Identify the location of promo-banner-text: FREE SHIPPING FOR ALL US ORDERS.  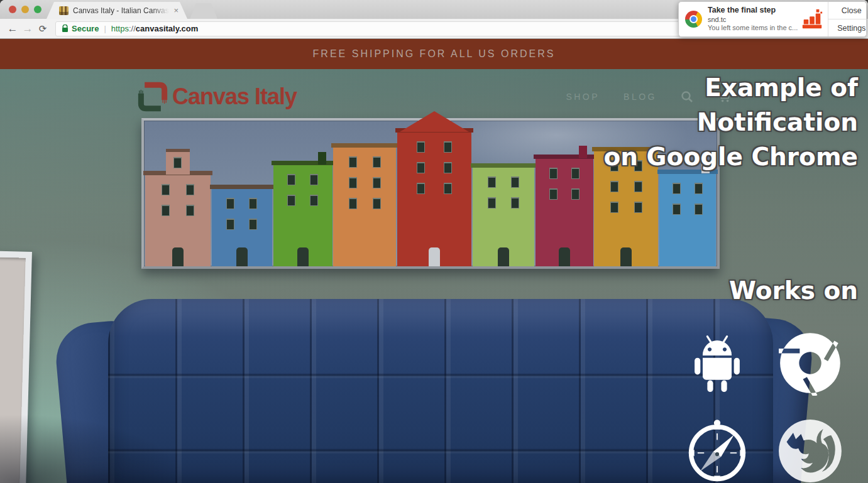
(434, 54).